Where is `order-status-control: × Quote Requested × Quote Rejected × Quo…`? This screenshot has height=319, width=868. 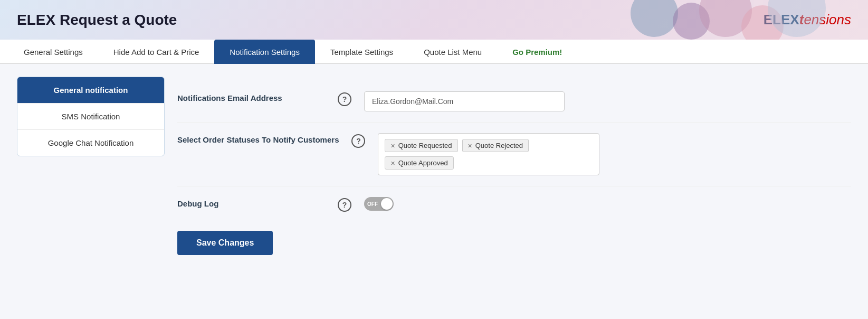
order-status-control: × Quote Requested × Quote Rejected × Quo… is located at coordinates (614, 154).